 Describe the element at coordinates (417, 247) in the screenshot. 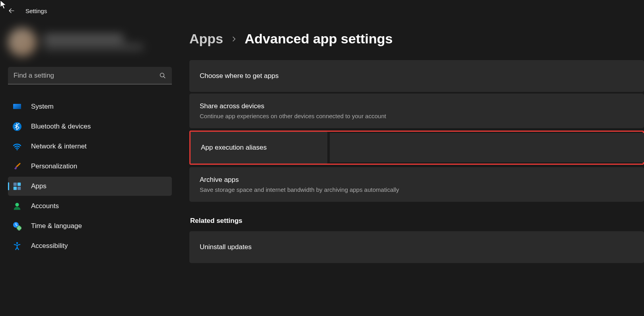

I see `card-uninstall-updates: Uninstall updates` at that location.